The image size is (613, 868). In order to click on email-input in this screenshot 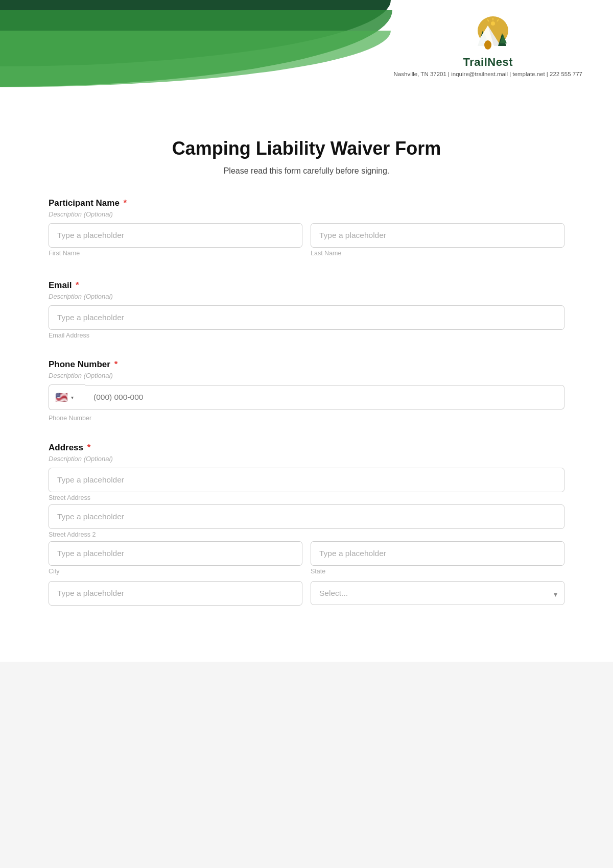, I will do `click(306, 318)`.